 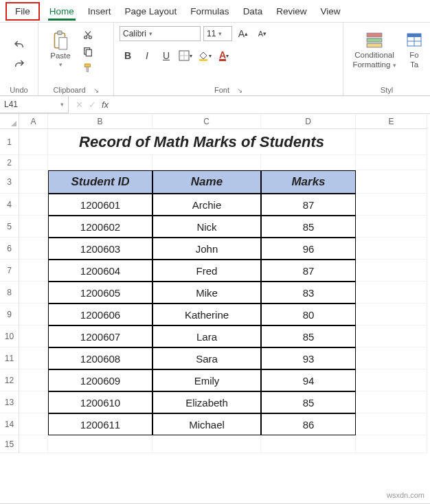 What do you see at coordinates (10, 314) in the screenshot?
I see `row-header: 9` at bounding box center [10, 314].